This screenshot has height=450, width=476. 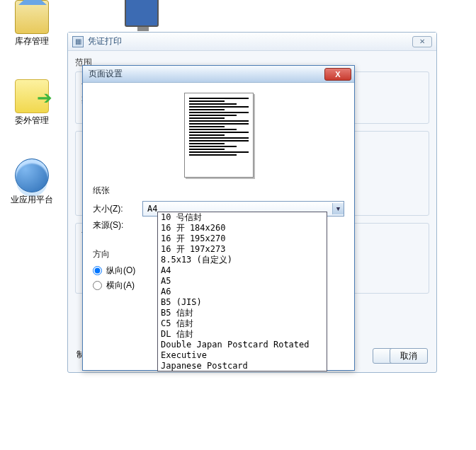 What do you see at coordinates (242, 313) in the screenshot?
I see `size-option: B5 信封` at bounding box center [242, 313].